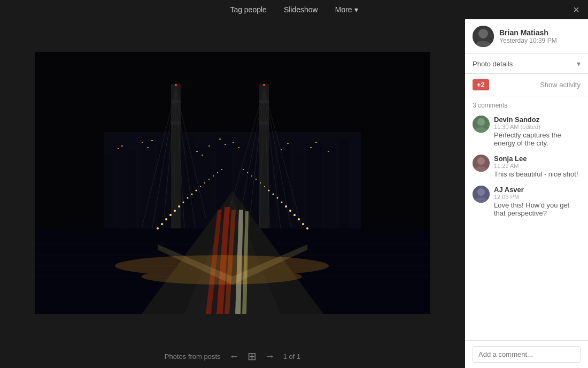  What do you see at coordinates (346, 10) in the screenshot?
I see `more-menu: More ▾` at bounding box center [346, 10].